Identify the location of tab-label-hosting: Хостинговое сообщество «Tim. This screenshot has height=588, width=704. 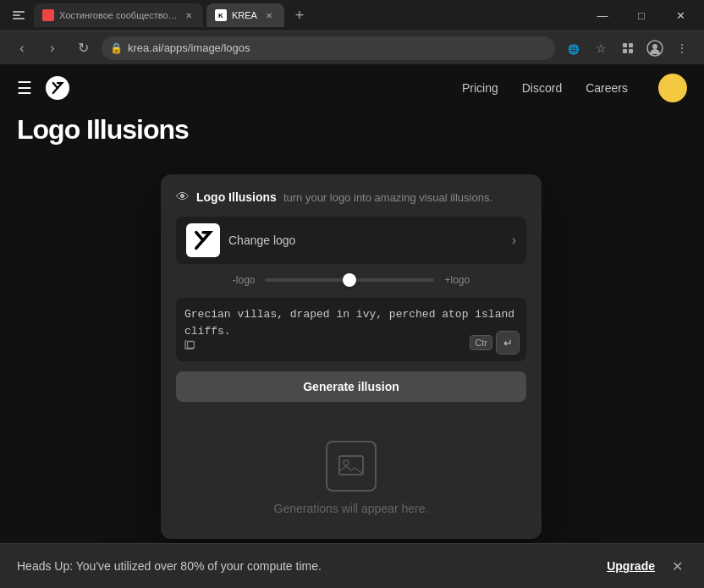
(118, 15).